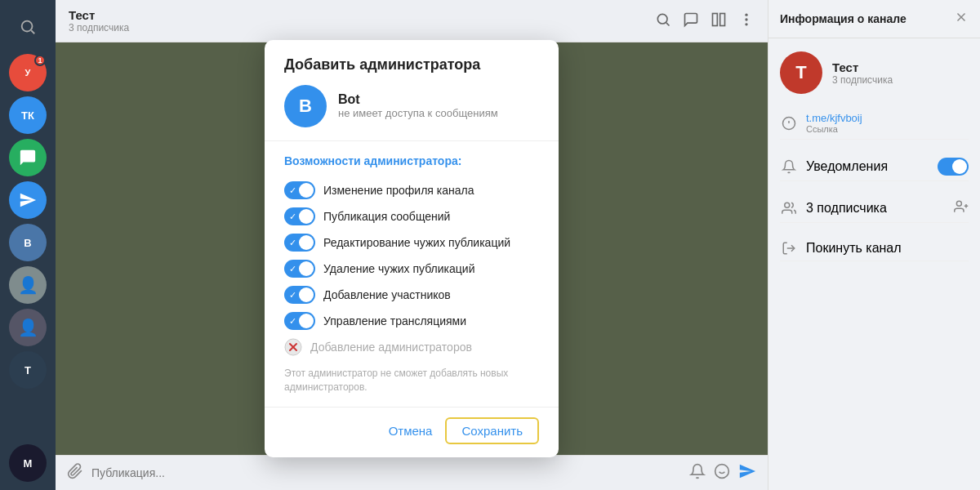 This screenshot has height=490, width=980. What do you see at coordinates (663, 21) in the screenshot?
I see `search-toolbar-icon` at bounding box center [663, 21].